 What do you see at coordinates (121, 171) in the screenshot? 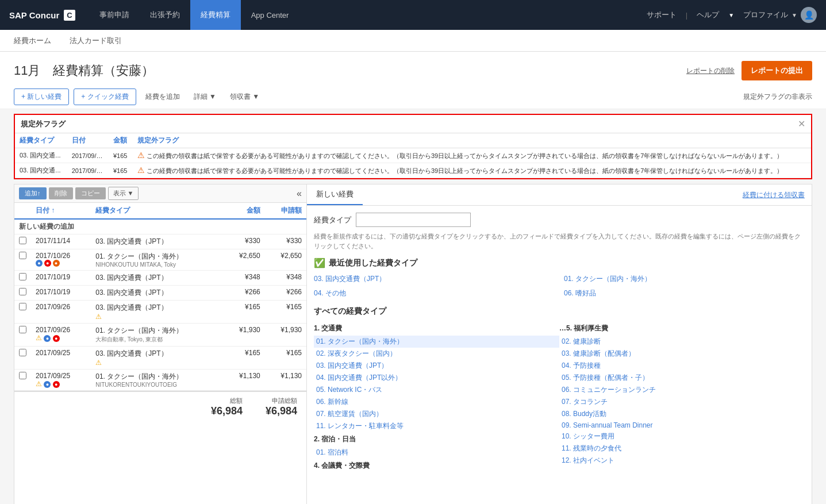
I see `flag-amount-2: ¥165` at bounding box center [121, 171].